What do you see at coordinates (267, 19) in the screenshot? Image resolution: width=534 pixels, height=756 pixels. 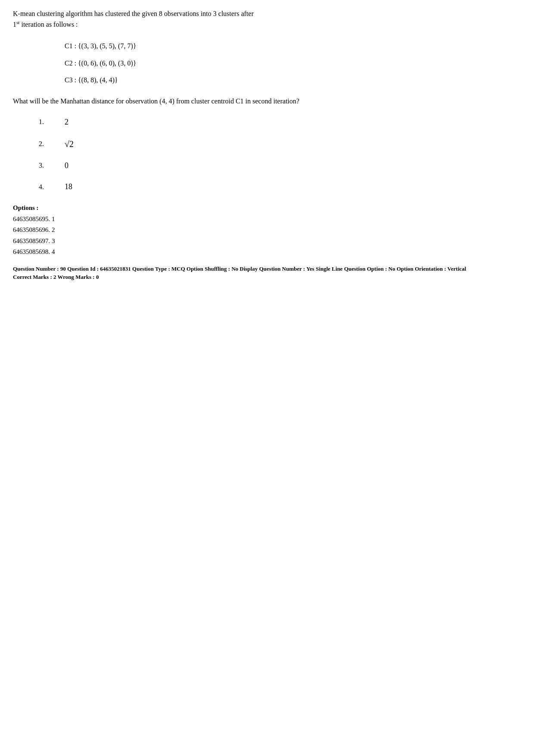 I see `question-intro: K-mean clustering algorithm has clustere…` at bounding box center [267, 19].